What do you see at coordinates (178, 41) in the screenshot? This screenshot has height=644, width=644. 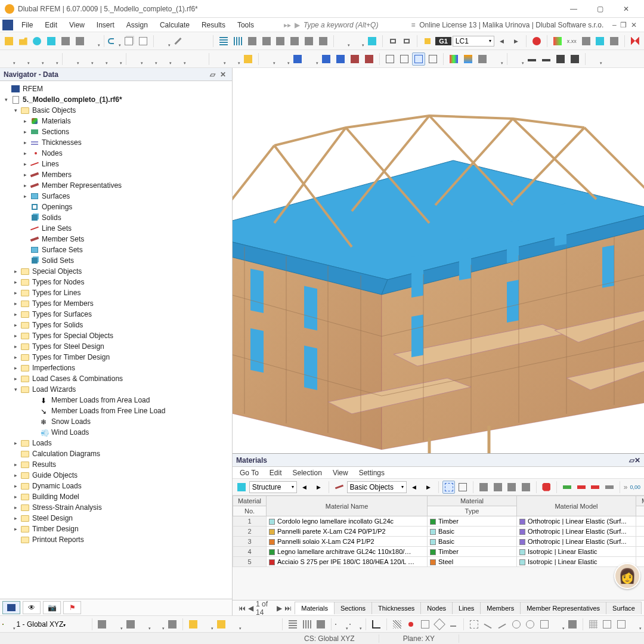 I see `edit-button` at bounding box center [178, 41].